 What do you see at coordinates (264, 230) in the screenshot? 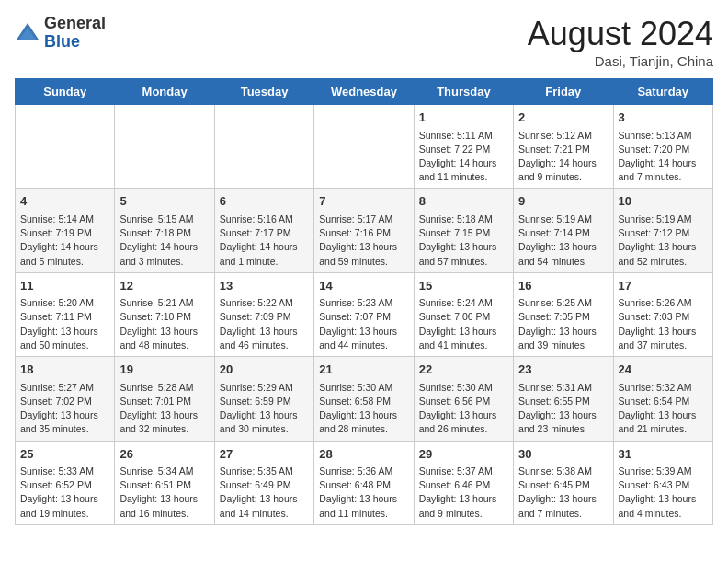
I see `calendar-cell: 6Sunrise: 5:16 AM Sunset: 7:17 PM Daylig…` at bounding box center [264, 230].